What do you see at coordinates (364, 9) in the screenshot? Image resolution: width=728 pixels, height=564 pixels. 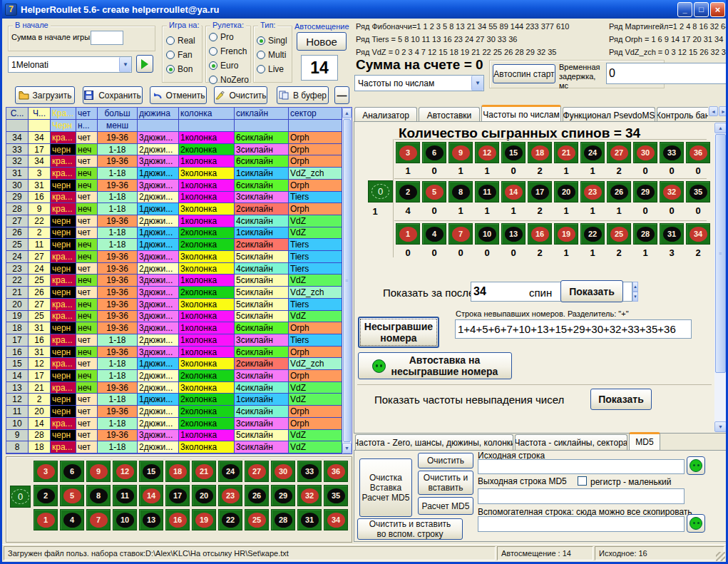 I see `title-bar: 7 HelperRoullet 5.6- create helperroulle…` at bounding box center [364, 9].